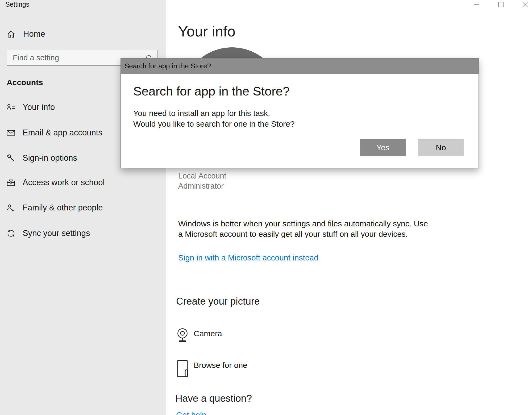 This screenshot has width=532, height=415. I want to click on create-picture-heading: Create your picture, so click(218, 301).